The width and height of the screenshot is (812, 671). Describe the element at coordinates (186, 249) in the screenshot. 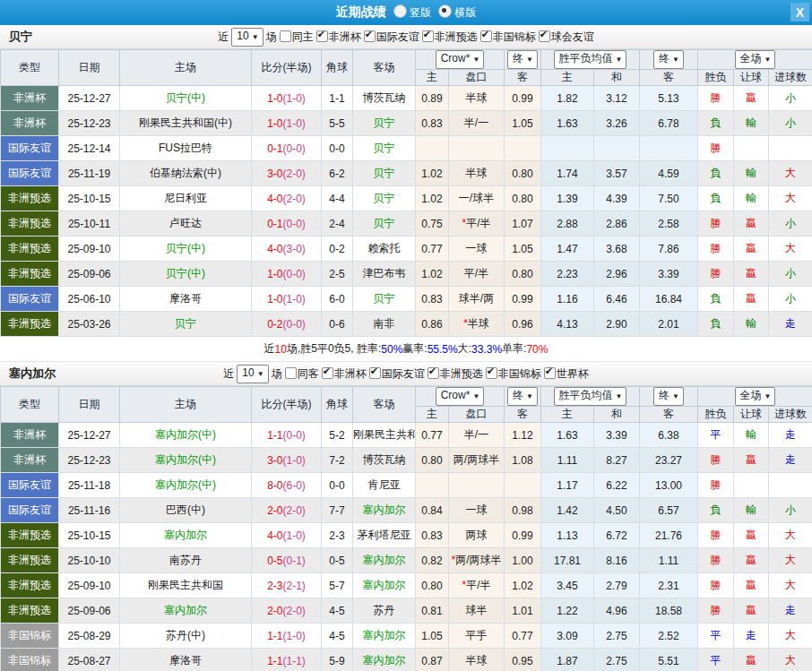

I see `home-team-cell: 贝宁(中)` at that location.